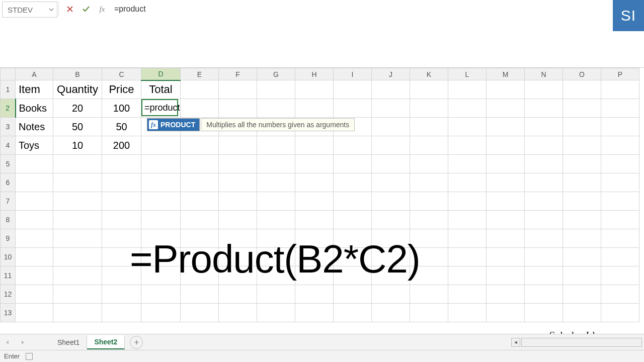  Describe the element at coordinates (276, 313) in the screenshot. I see `cell-G13` at that location.